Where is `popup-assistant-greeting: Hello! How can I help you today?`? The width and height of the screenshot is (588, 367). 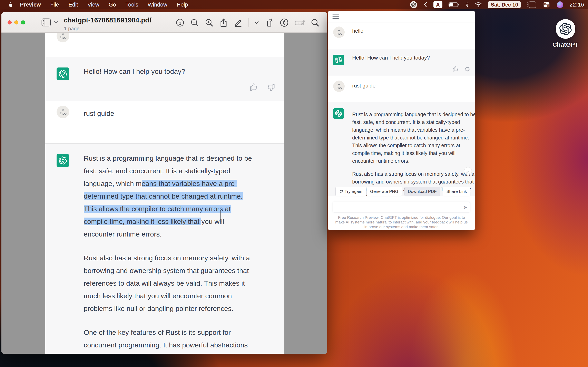 popup-assistant-greeting: Hello! How can I help you today? is located at coordinates (391, 58).